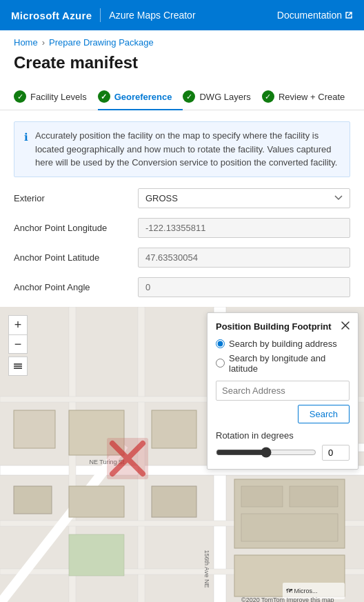 This screenshot has height=602, width=364. I want to click on step-check-review: ✓, so click(268, 97).